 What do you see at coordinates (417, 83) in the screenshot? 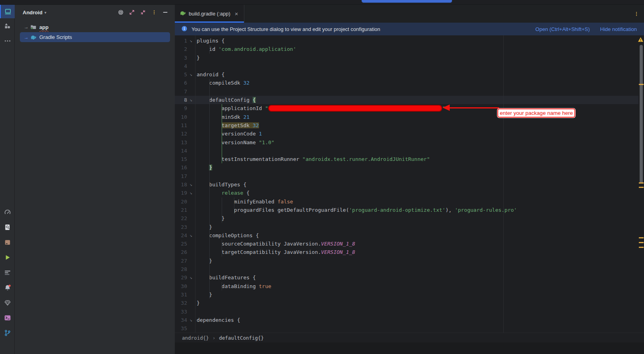
I see `code-line-6: compileSdk 32` at bounding box center [417, 83].